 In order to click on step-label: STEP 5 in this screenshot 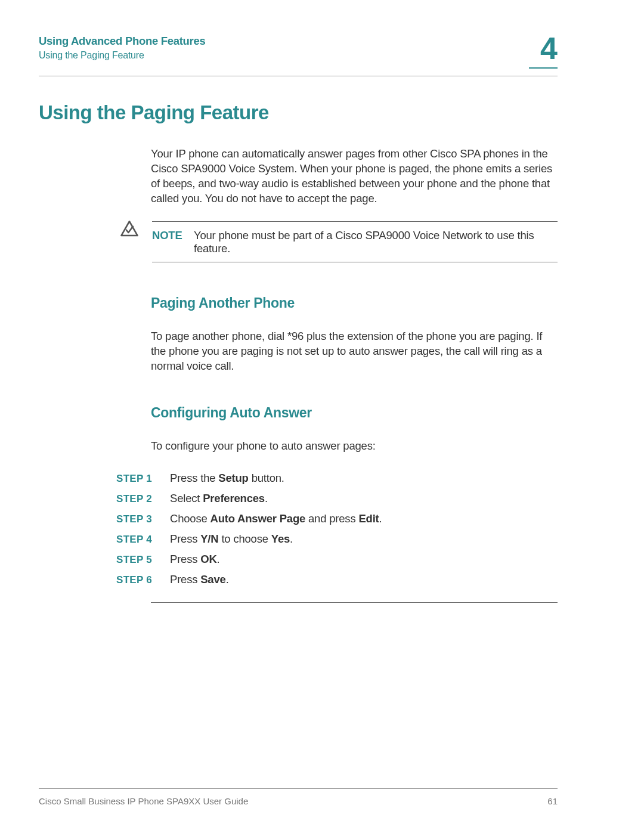, I will do `click(136, 560)`.